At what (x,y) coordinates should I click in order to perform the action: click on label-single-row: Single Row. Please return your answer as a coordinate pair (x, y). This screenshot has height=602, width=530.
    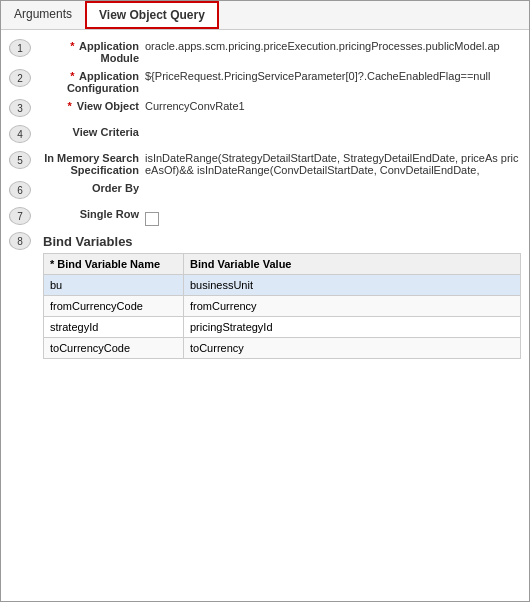
    Looking at the image, I should click on (90, 212).